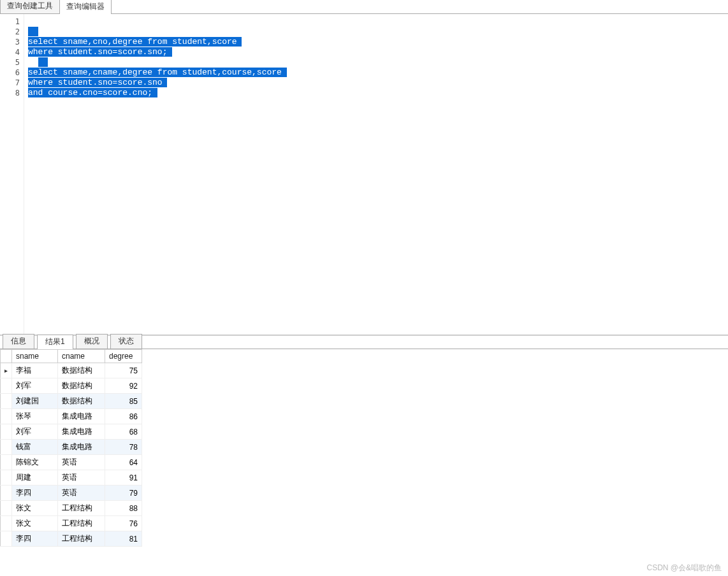 The width and height of the screenshot is (728, 576). I want to click on cell-degree: 78, so click(124, 447).